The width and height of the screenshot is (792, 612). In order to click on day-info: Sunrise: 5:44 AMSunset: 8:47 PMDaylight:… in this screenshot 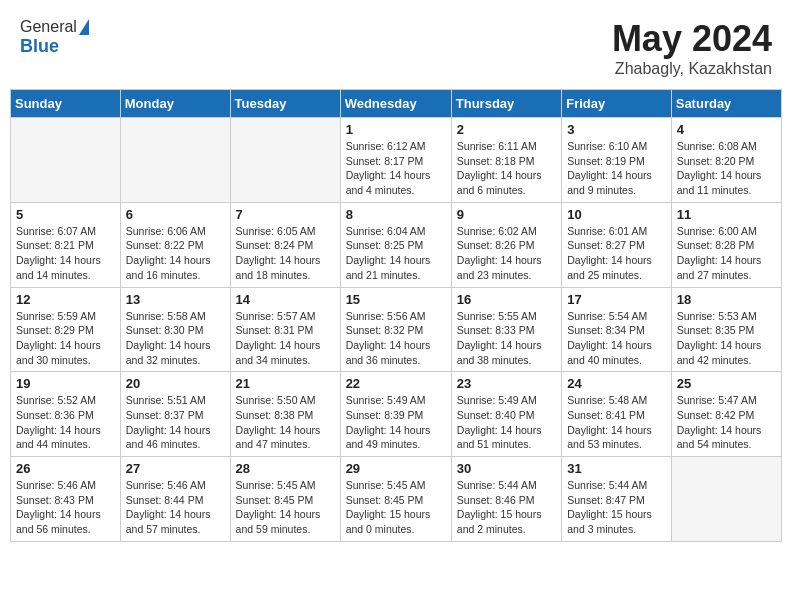, I will do `click(616, 508)`.